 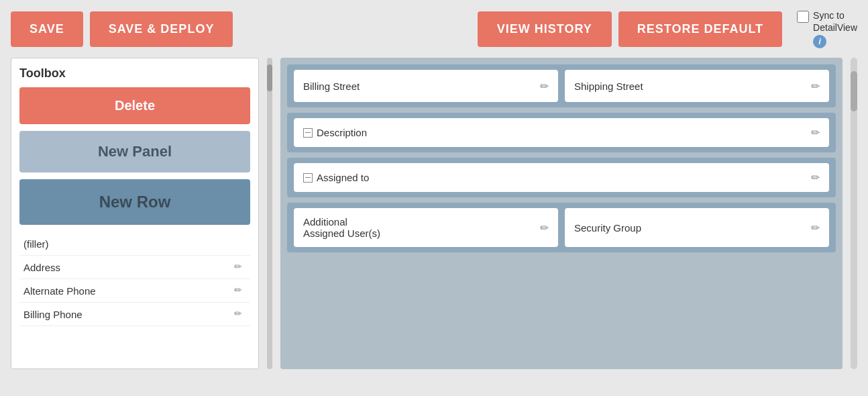 What do you see at coordinates (135, 291) in the screenshot?
I see `toolbox-item-alternate-phone: Alternate Phone ✏` at bounding box center [135, 291].